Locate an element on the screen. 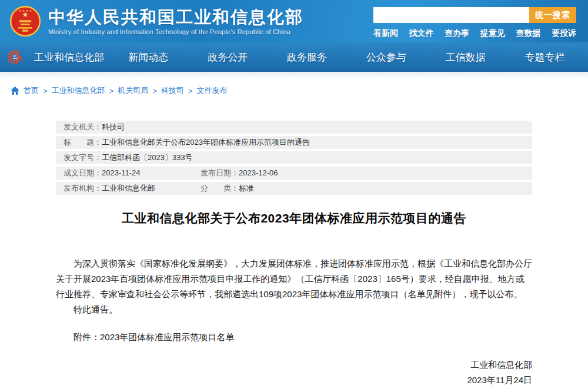 This screenshot has height=392, width=588. quick-links: 看新闻 找文件 查办事 提意见 查数据 要投诉 is located at coordinates (475, 34).